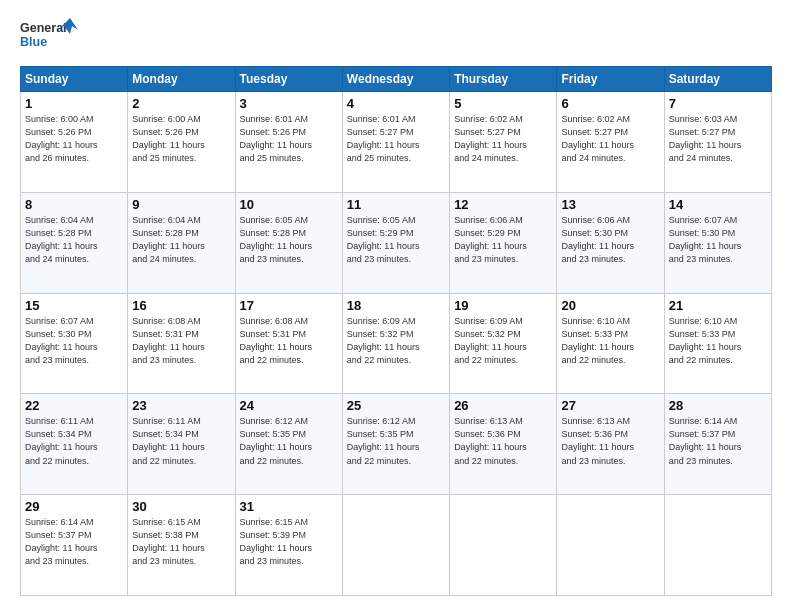  What do you see at coordinates (74, 142) in the screenshot?
I see `calendar-cell: 1Sunrise: 6:00 AM Sunset: 5:26 PM Daylig…` at bounding box center [74, 142].